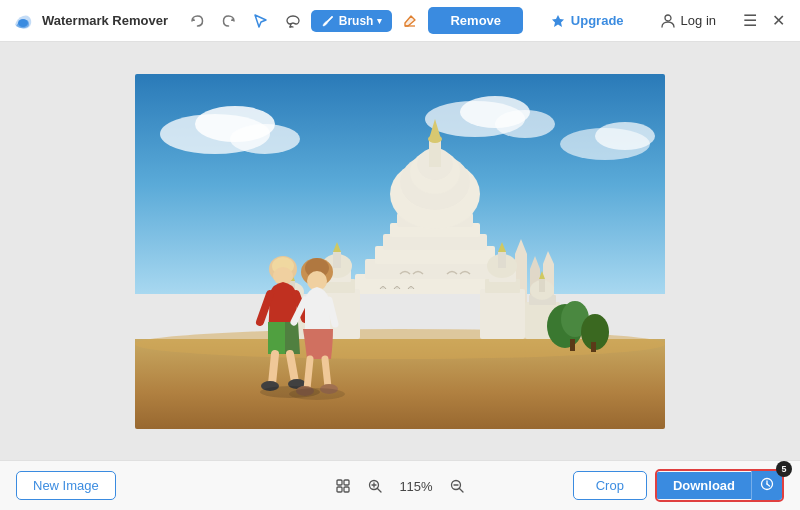 Image resolution: width=800 pixels, height=510 pixels. What do you see at coordinates (356, 21) in the screenshot?
I see `brush-label: Brush` at bounding box center [356, 21].